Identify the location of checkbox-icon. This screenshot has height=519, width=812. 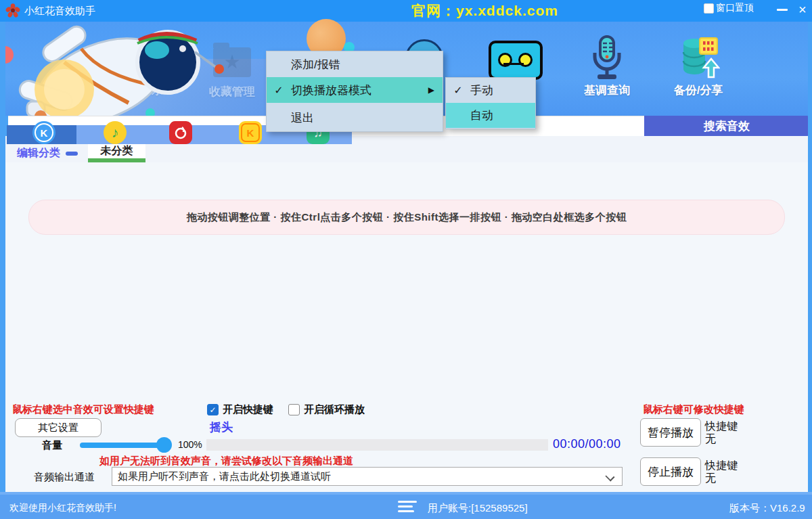
(709, 8).